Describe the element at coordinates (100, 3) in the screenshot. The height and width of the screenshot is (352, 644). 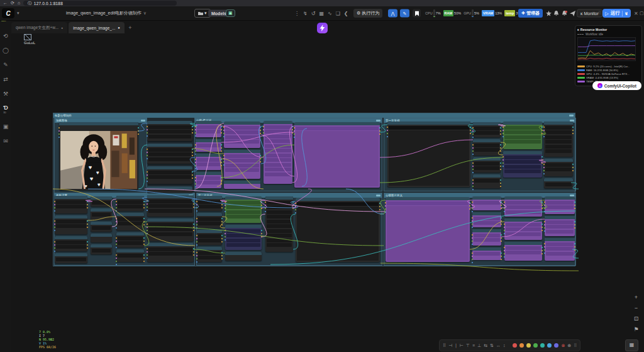
I see `address-bar: ⓘ 127.0.0.1:8188` at that location.